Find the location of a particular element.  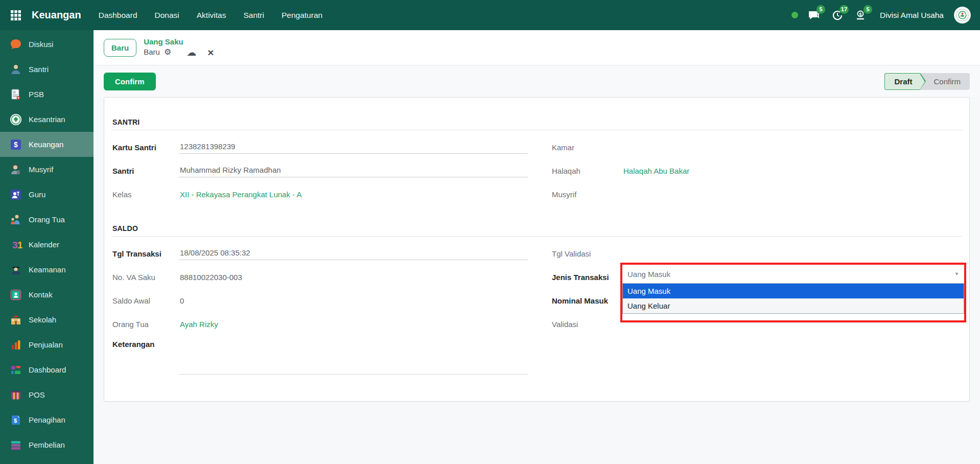

apps-grid-icon is located at coordinates (16, 15).